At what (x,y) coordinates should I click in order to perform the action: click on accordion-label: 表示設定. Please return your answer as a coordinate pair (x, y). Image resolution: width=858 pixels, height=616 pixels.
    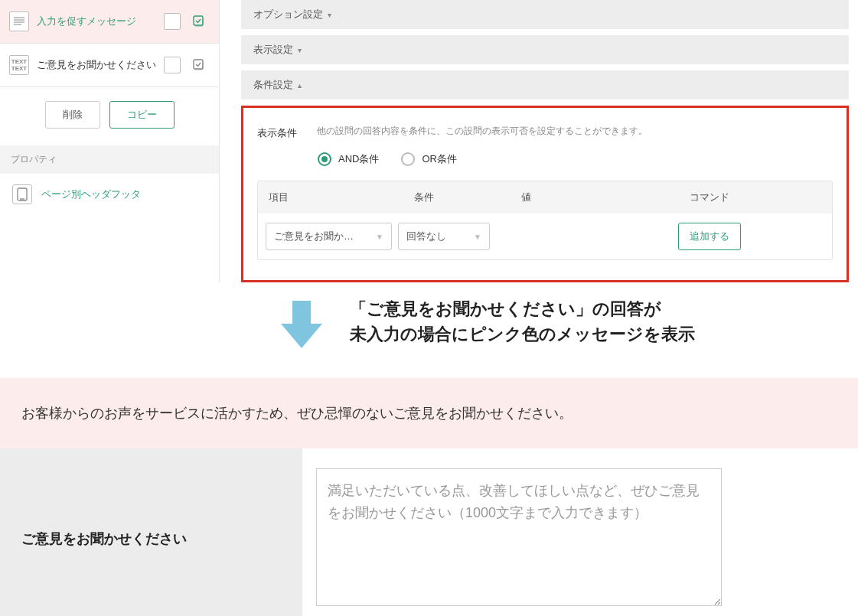
    Looking at the image, I should click on (273, 50).